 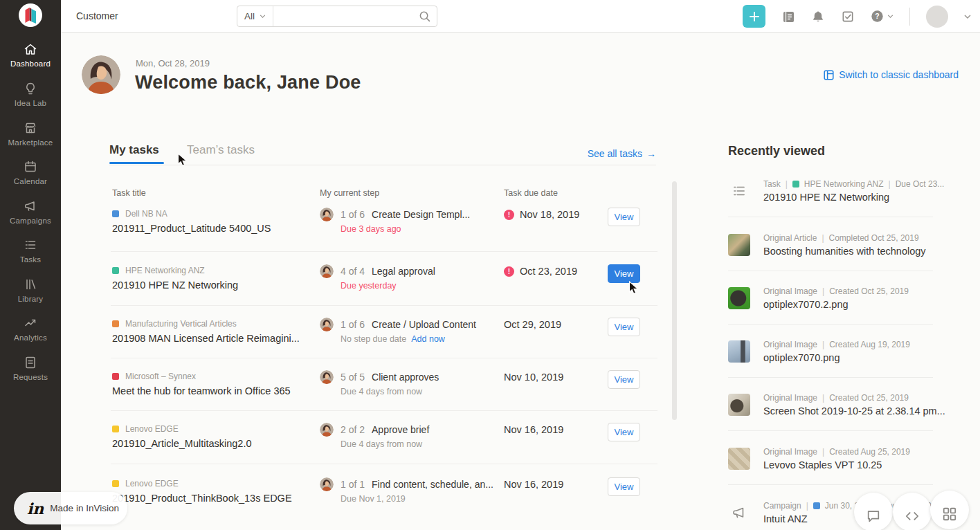 What do you see at coordinates (822, 465) in the screenshot?
I see `item-title: Levovo Staples VPT 10.25` at bounding box center [822, 465].